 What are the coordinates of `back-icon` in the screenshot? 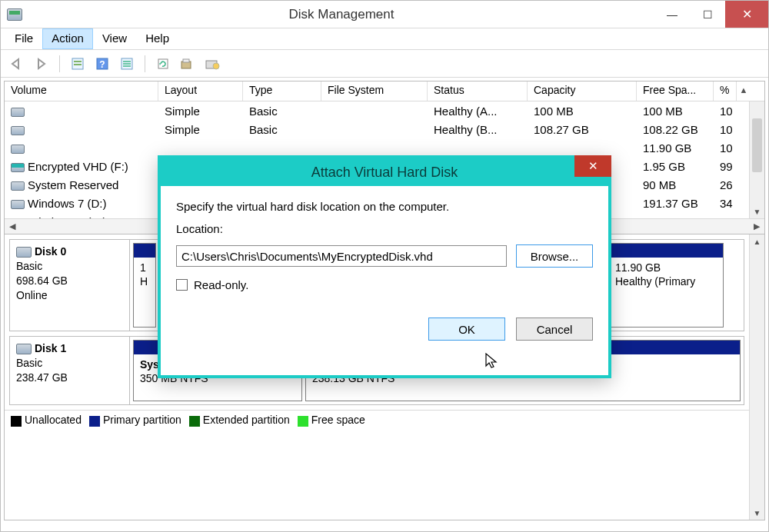 It's located at (17, 64).